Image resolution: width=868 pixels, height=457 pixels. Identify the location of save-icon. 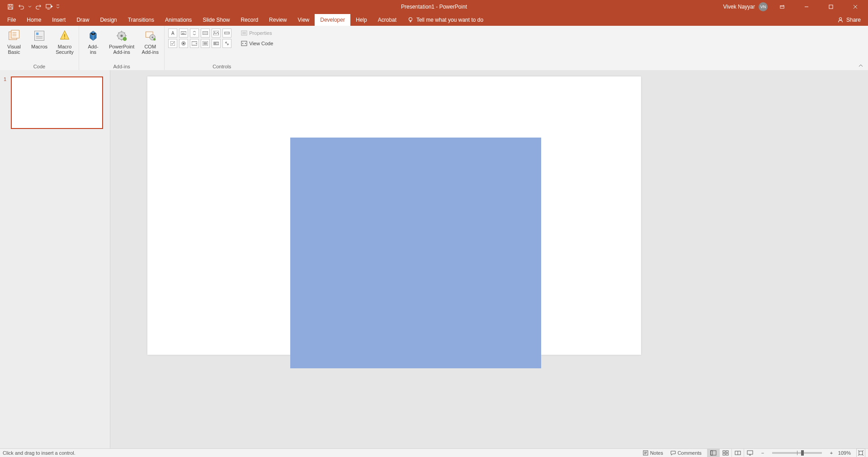
(10, 7).